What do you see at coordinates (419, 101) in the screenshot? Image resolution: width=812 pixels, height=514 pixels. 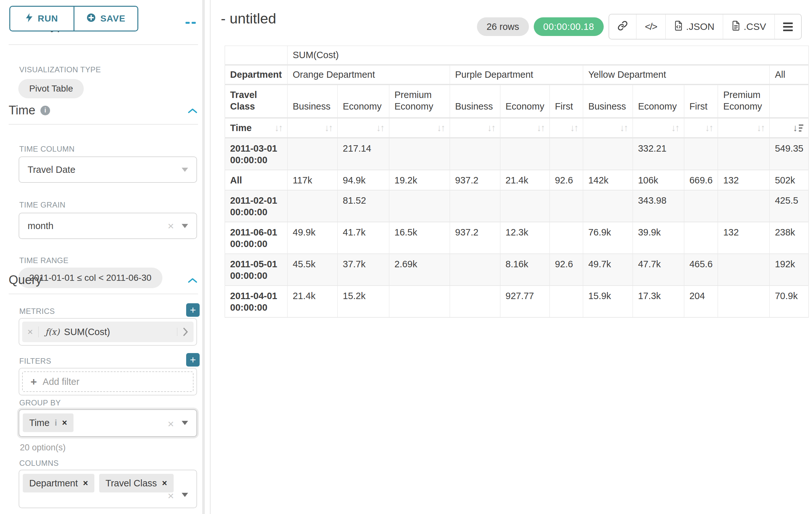 I see `subcol-header: Premium Economy` at bounding box center [419, 101].